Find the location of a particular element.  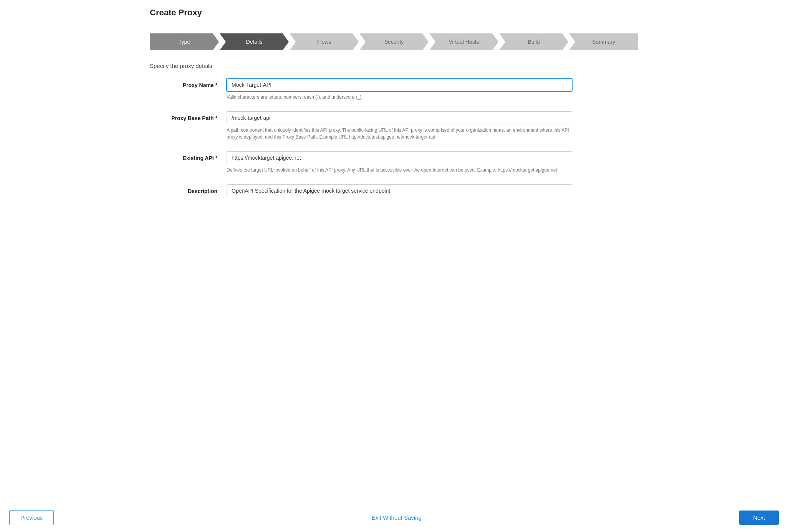

proxy-name-row: Proxy Name * Valid characters are letter… is located at coordinates (361, 89).